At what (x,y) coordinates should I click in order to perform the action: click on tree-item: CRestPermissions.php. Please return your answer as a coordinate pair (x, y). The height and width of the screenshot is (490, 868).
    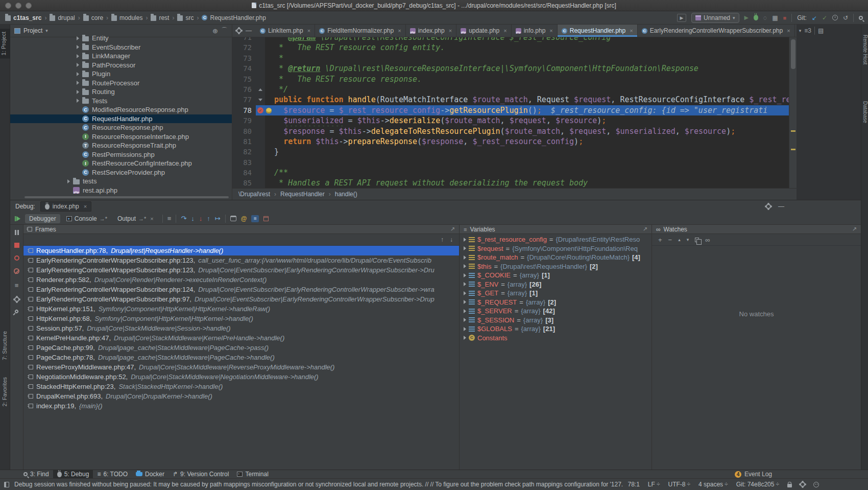
    Looking at the image, I should click on (121, 155).